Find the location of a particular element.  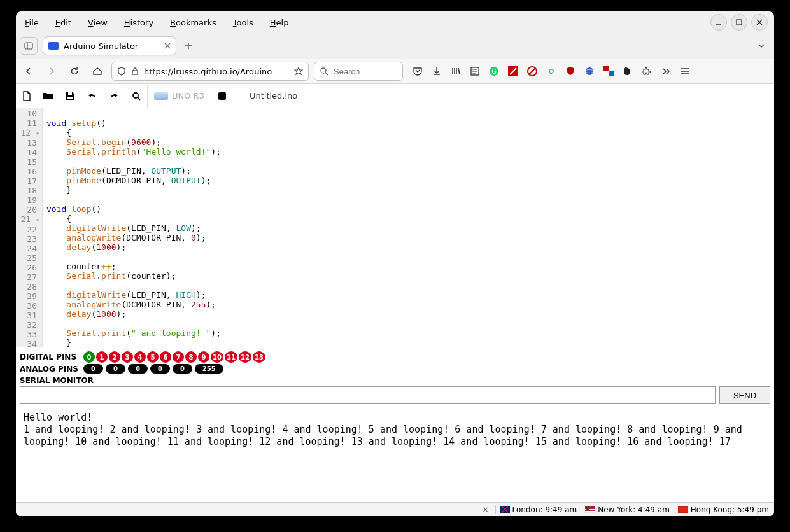

analog-pin-3: 0 is located at coordinates (160, 369).